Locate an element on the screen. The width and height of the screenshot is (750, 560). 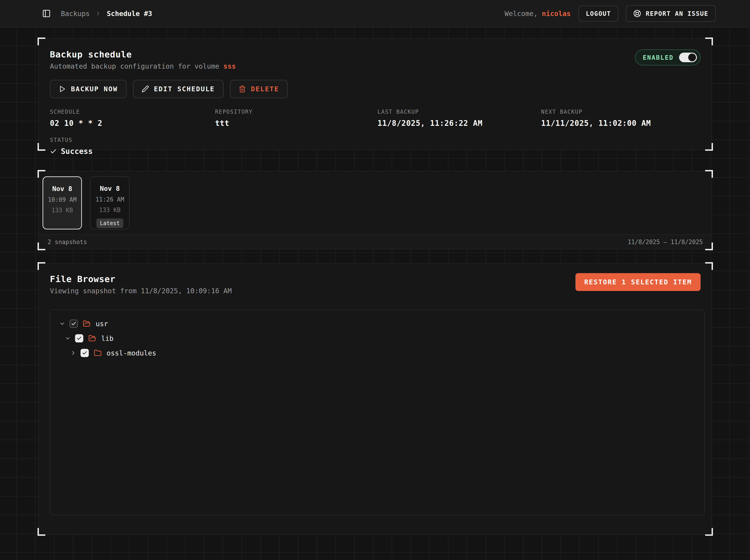
snapshot-time: 10:09 AM is located at coordinates (62, 200).